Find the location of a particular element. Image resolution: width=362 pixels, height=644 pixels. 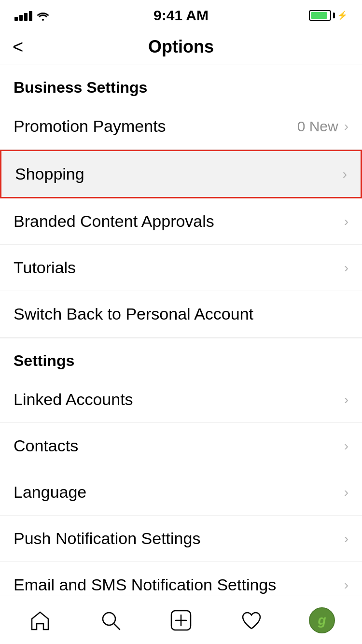

tutorials-item: Tutorials › is located at coordinates (181, 268).